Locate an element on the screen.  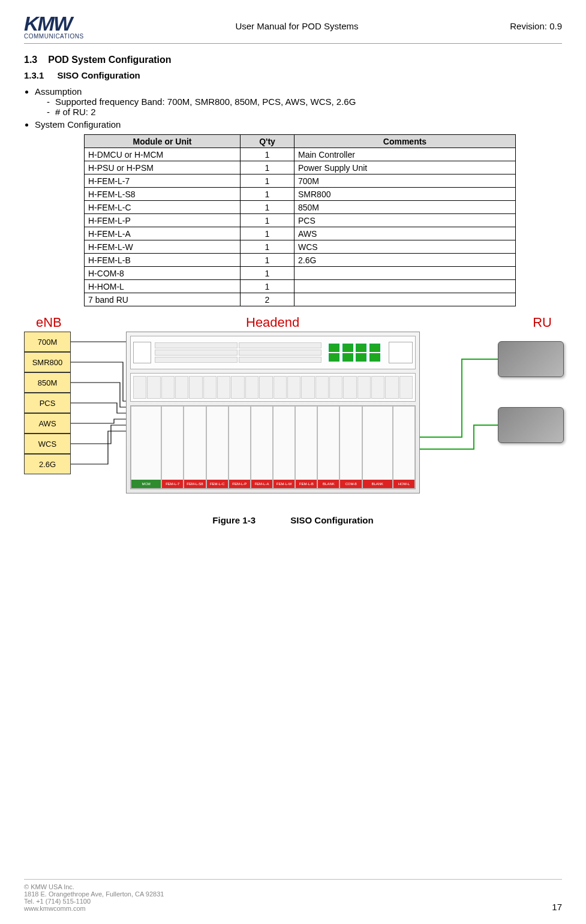
cell-module: H-FEM-L-C is located at coordinates (163, 207).